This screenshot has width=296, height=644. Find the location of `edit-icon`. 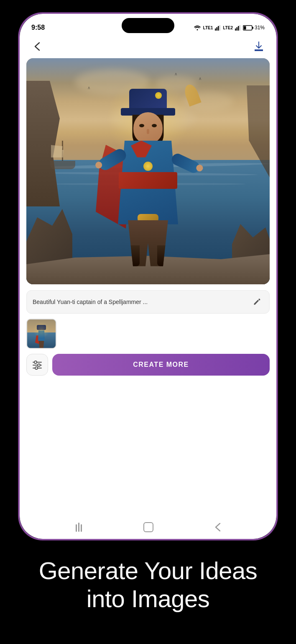

edit-icon is located at coordinates (257, 302).